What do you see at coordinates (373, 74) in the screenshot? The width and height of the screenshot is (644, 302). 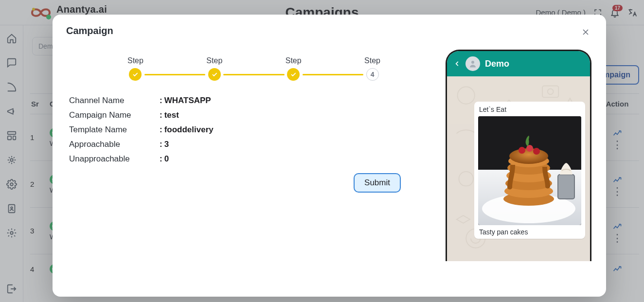 I see `step-number: 4` at bounding box center [373, 74].